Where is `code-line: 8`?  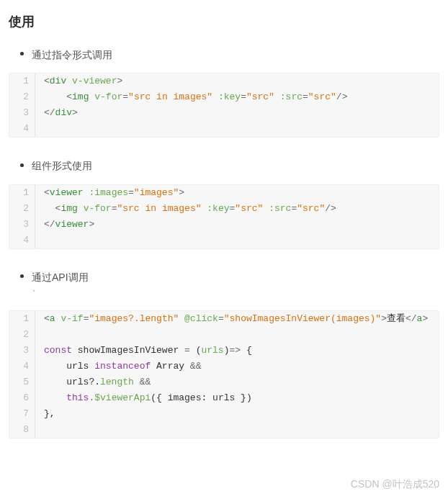 code-line: 8 is located at coordinates (224, 430).